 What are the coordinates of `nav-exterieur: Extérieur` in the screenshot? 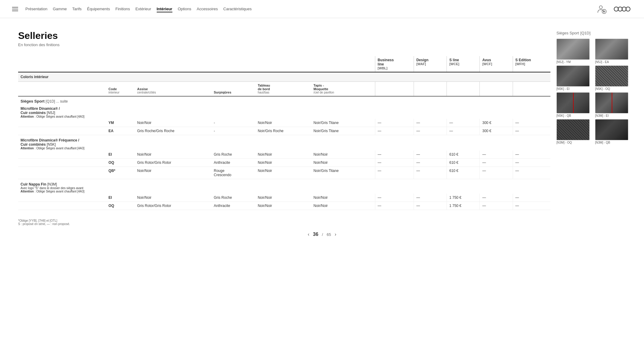 It's located at (143, 9).